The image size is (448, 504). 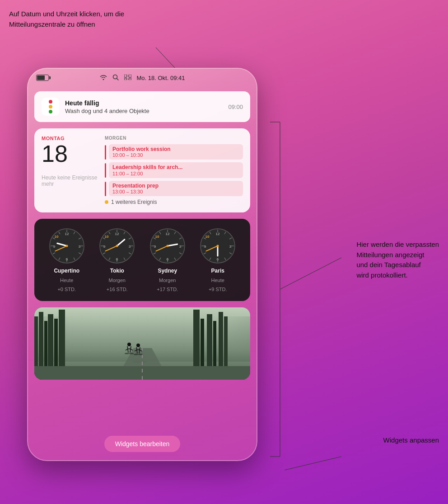 I want to click on annotation-right-bottom-text: Widgets anpassen, so click(x=411, y=440).